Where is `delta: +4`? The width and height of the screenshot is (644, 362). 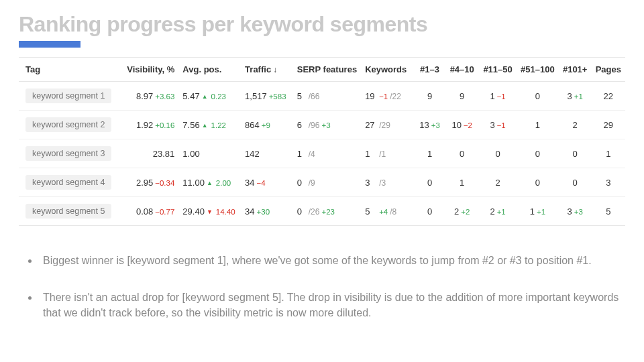 delta: +4 is located at coordinates (382, 212).